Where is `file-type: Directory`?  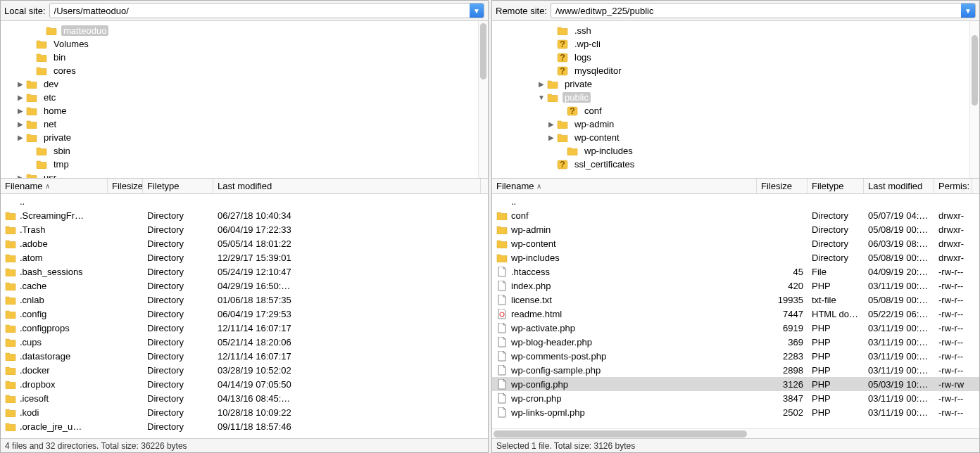 file-type: Directory is located at coordinates (178, 412).